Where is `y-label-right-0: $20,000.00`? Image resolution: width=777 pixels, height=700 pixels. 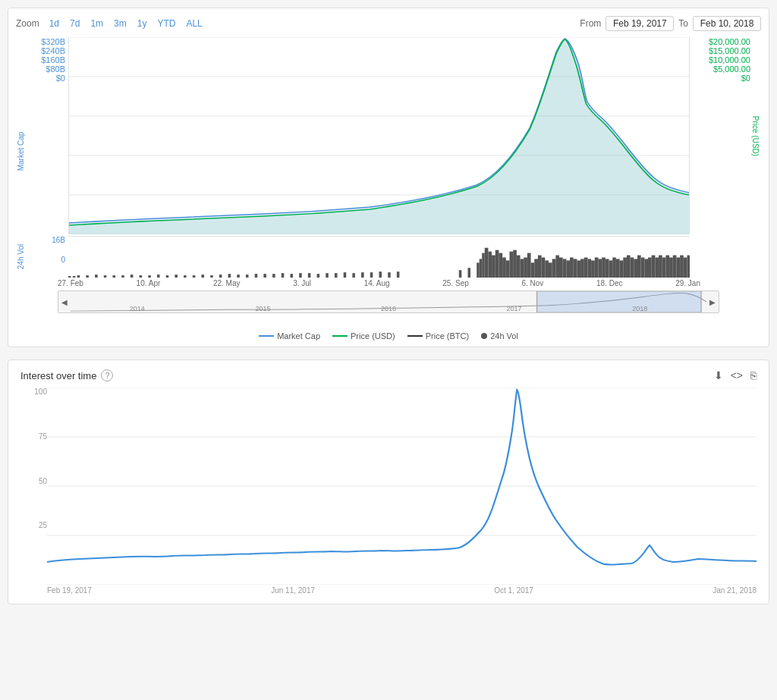 y-label-right-0: $20,000.00 is located at coordinates (728, 42).